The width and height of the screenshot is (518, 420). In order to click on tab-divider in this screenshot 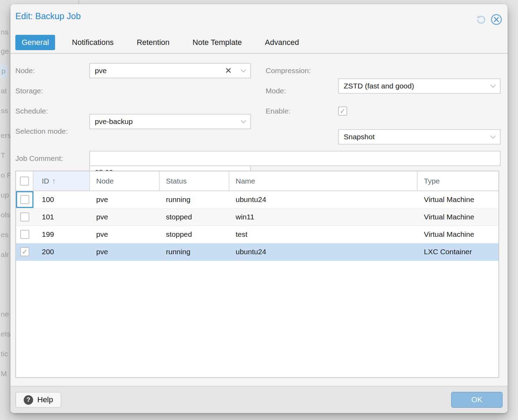, I will do `click(259, 53)`.